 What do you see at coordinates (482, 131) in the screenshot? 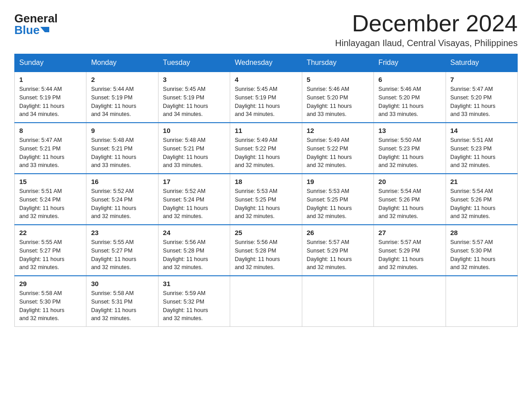
I see `day-number: 14` at bounding box center [482, 131].